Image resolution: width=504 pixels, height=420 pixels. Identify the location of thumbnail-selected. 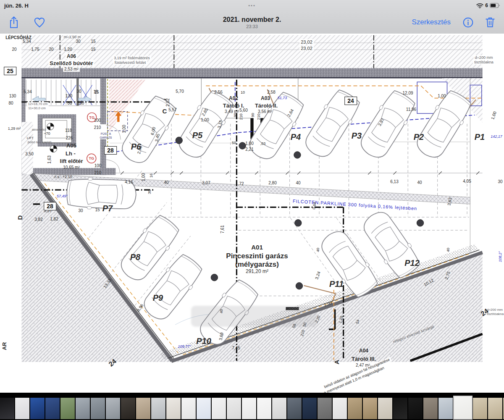
(463, 407).